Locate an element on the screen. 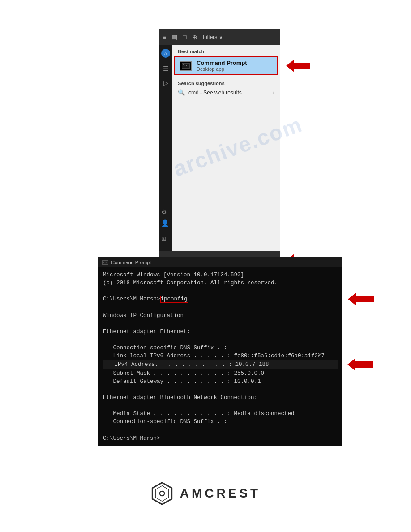 This screenshot has height=532, width=411. cmd-line-version: Microsoft Windows [Version 10.0.17134.59… is located at coordinates (220, 275).